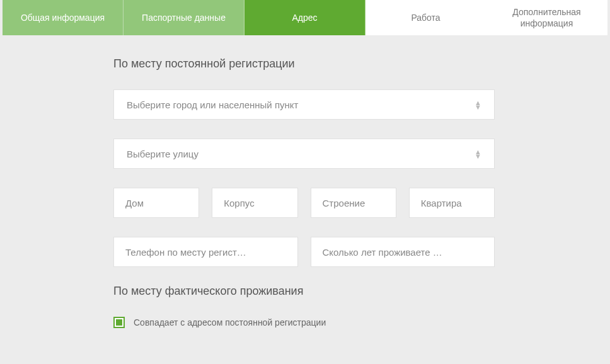 The height and width of the screenshot is (364, 610). Describe the element at coordinates (354, 203) in the screenshot. I see `stroenie-input-wrapper` at that location.